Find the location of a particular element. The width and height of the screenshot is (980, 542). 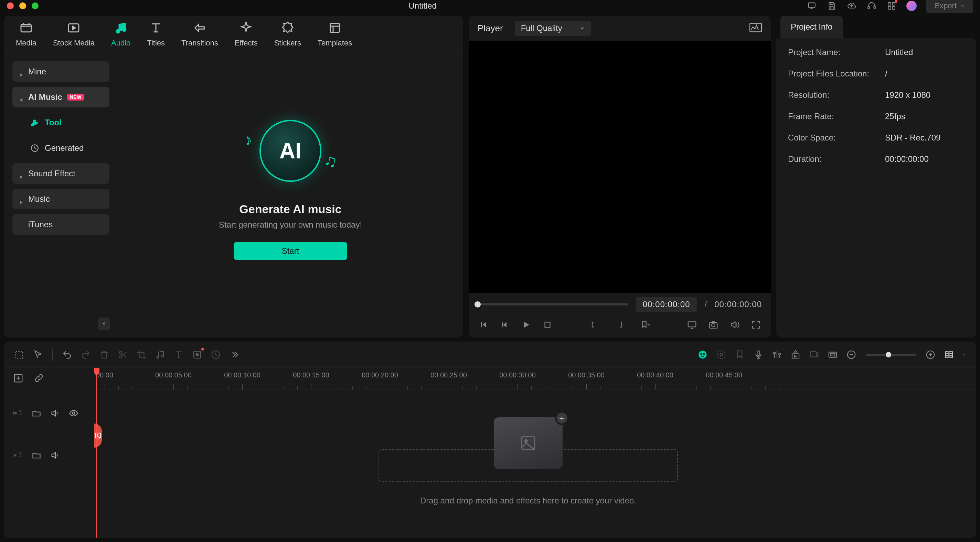

wrench-icon is located at coordinates (35, 123).